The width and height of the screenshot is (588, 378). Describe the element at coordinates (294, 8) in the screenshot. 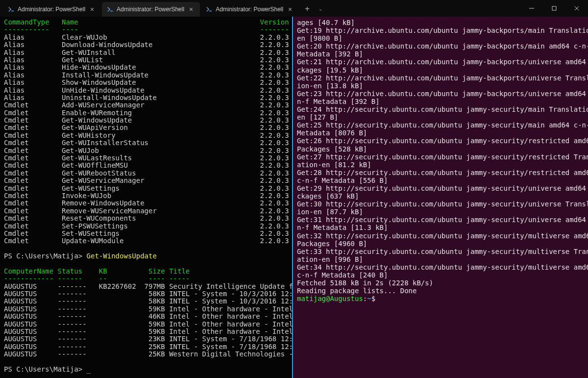

I see `window-titlebar: Administrator: PowerShell×Administrator:…` at that location.